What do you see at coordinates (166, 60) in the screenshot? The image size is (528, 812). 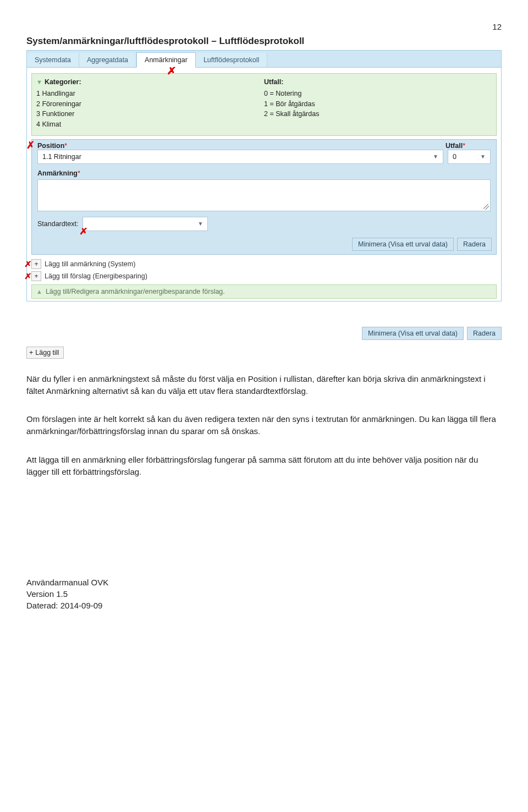 I see `tab-anmarkningar: Anmärkningar ✗` at bounding box center [166, 60].